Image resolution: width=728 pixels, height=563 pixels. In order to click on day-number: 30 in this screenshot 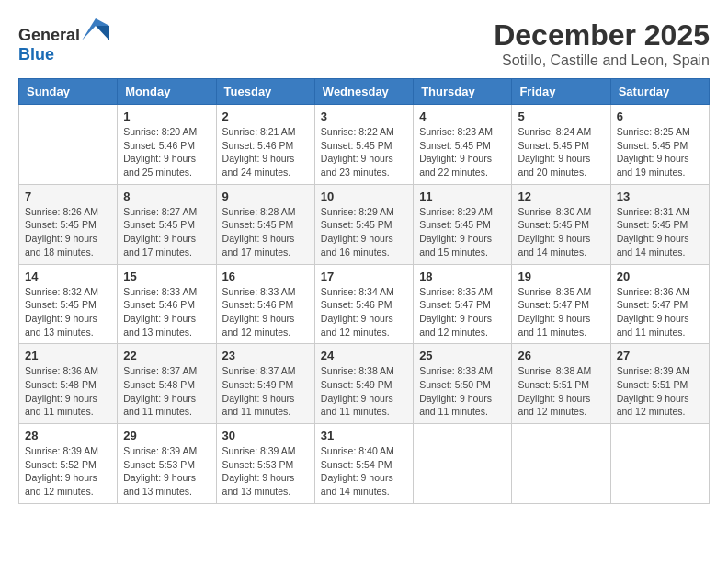, I will do `click(266, 436)`.